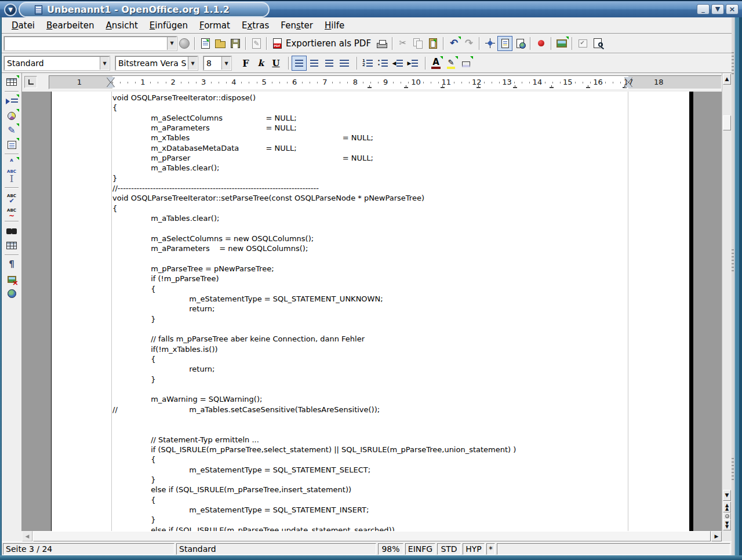 The width and height of the screenshot is (742, 560). I want to click on new-document-icon, so click(205, 43).